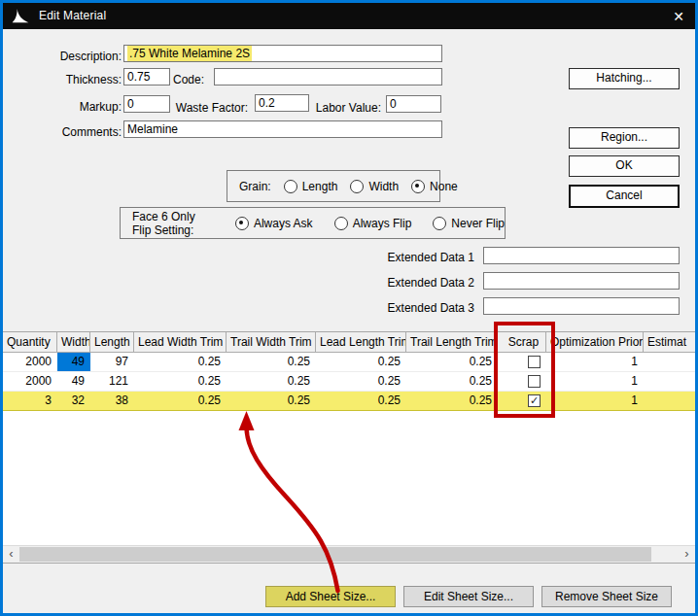 The height and width of the screenshot is (616, 698). What do you see at coordinates (20, 16) in the screenshot?
I see `app-logo-icon` at bounding box center [20, 16].